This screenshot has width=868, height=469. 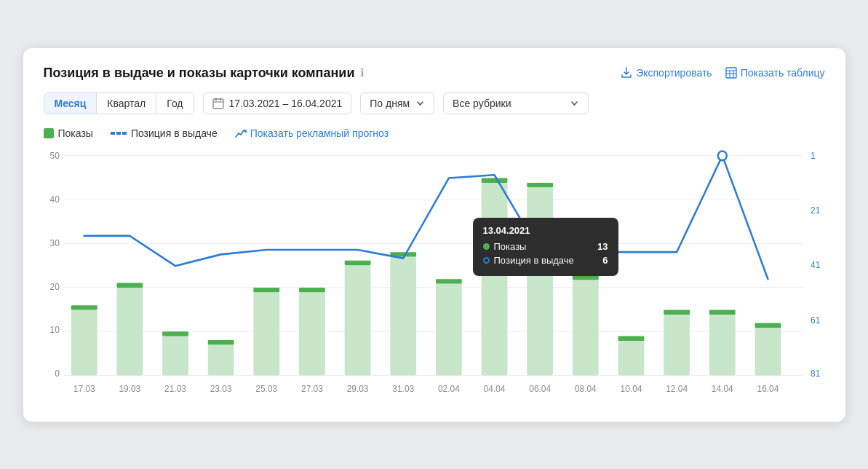 I want to click on bar-9-top, so click(x=494, y=180).